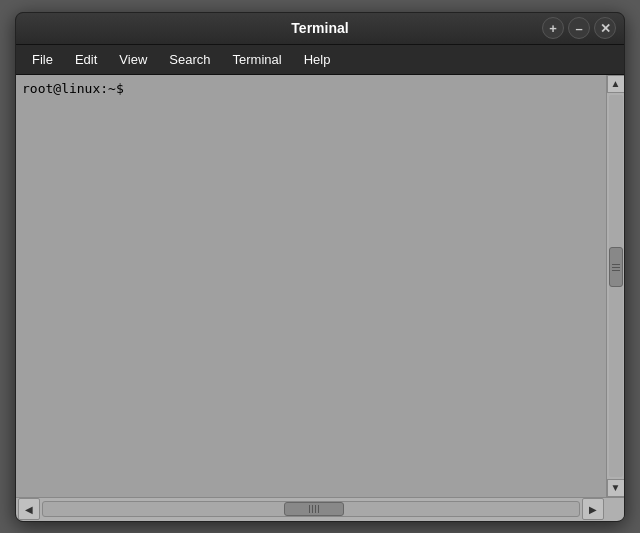 This screenshot has width=640, height=533. Describe the element at coordinates (314, 509) in the screenshot. I see `scroll-h-thumb` at that location.